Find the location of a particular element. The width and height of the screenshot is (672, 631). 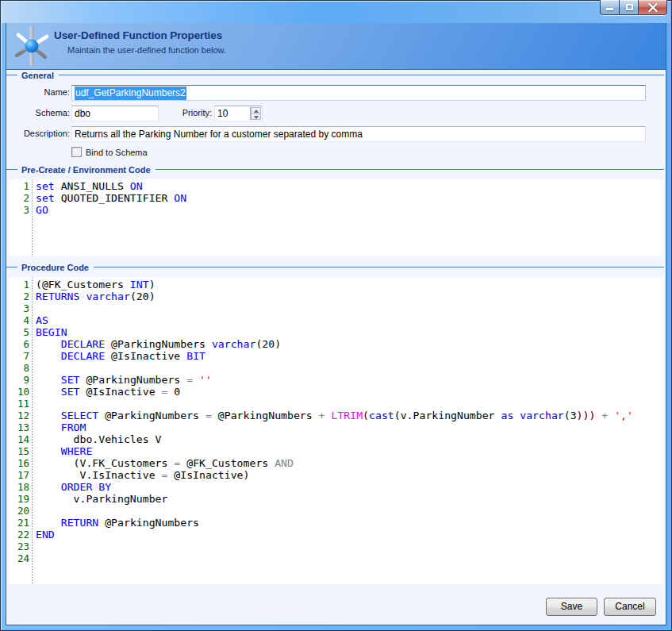

code-line: 7 DECLARE @IsInactive BIT is located at coordinates (336, 356).